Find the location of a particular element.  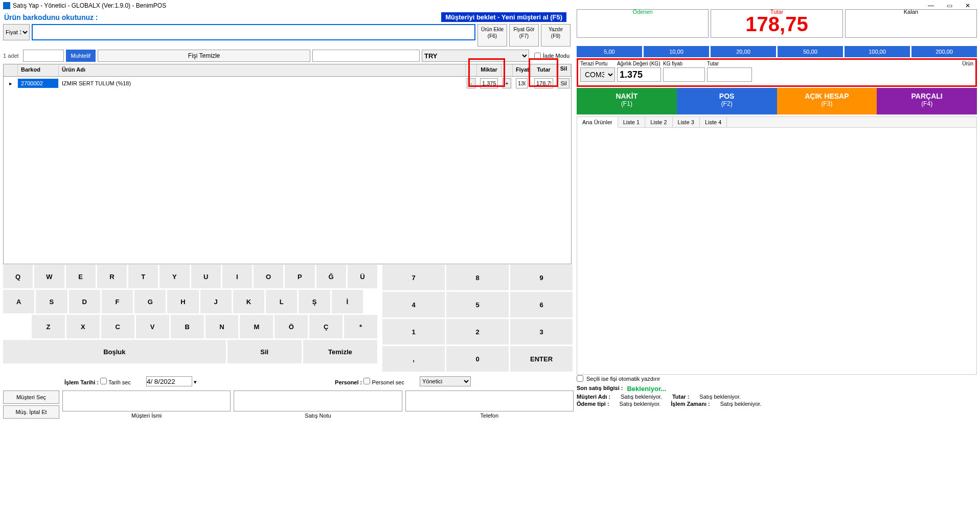

amount-20: 20,00 is located at coordinates (743, 52).